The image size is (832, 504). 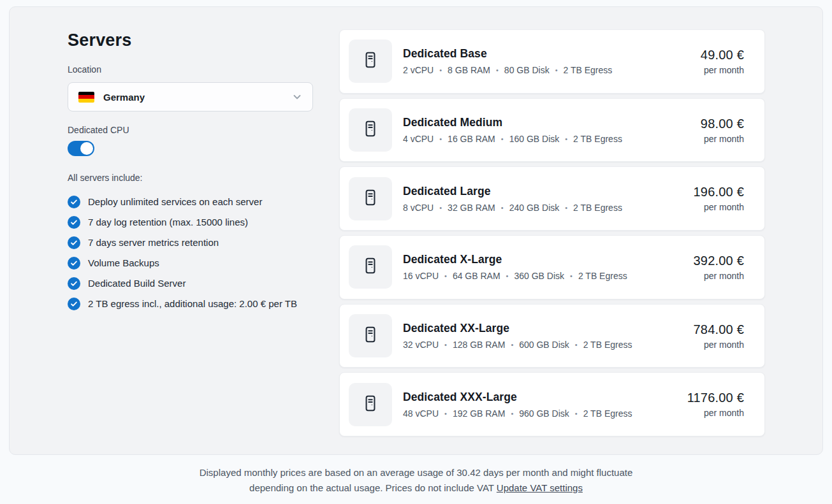 I want to click on server-card-main: Dedicated Large 8 vCPU32 GB RAM240 GB Di…, so click(x=543, y=199).